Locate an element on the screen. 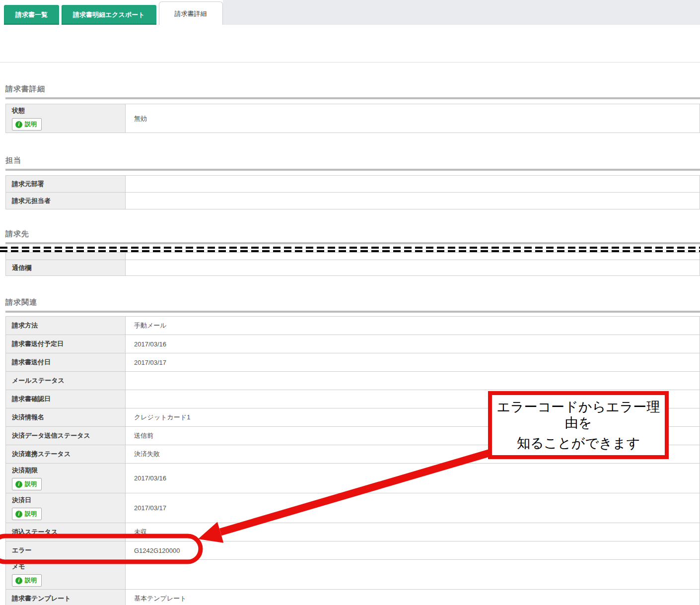 This screenshot has width=700, height=605. detail-table: 通信欄 is located at coordinates (352, 264).